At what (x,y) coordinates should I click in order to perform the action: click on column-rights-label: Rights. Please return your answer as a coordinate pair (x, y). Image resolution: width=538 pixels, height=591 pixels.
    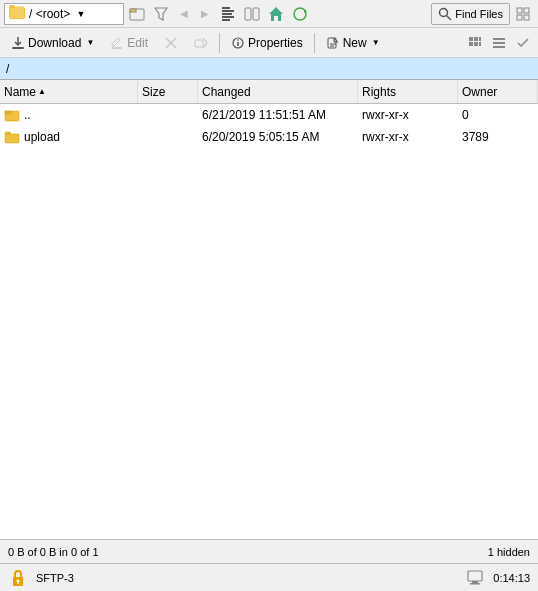
    Looking at the image, I should click on (379, 92).